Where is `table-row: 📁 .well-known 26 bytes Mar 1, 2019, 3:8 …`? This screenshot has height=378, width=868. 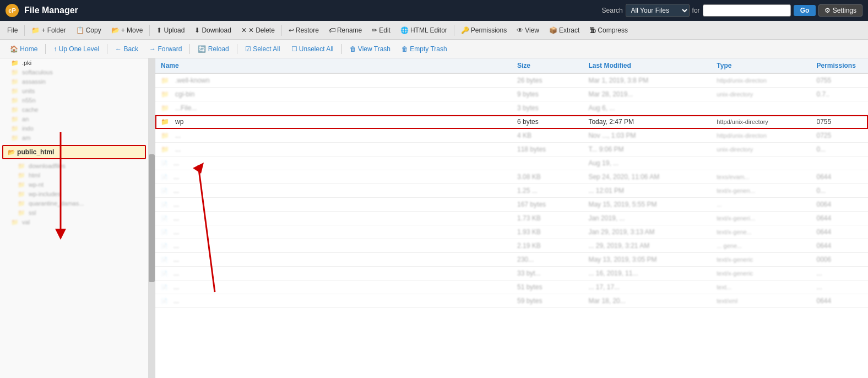
table-row: 📁 .well-known 26 bytes Mar 1, 2019, 3:8 … is located at coordinates (512, 80).